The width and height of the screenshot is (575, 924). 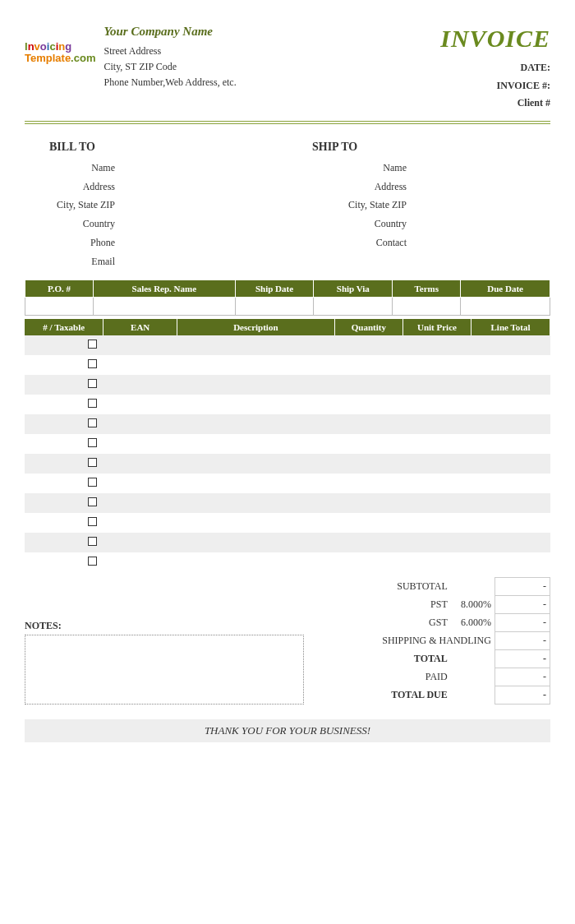 I want to click on header-left: Invoicing Template.com Your Company Name…, so click(x=131, y=69).